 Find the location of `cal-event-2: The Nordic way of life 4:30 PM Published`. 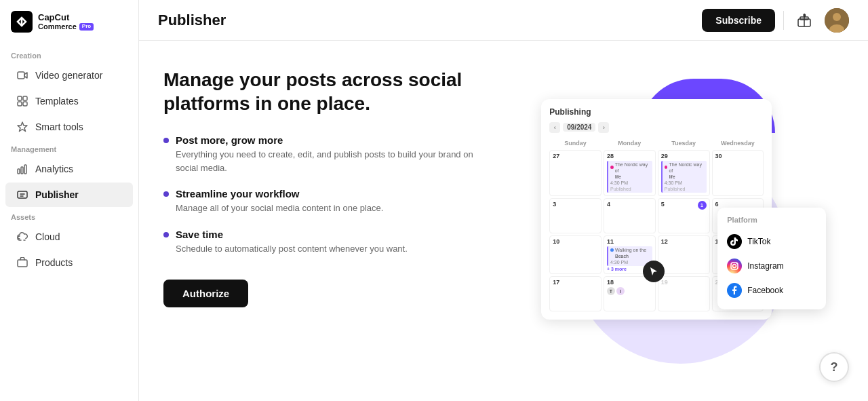

cal-event-2: The Nordic way of life 4:30 PM Published is located at coordinates (684, 176).